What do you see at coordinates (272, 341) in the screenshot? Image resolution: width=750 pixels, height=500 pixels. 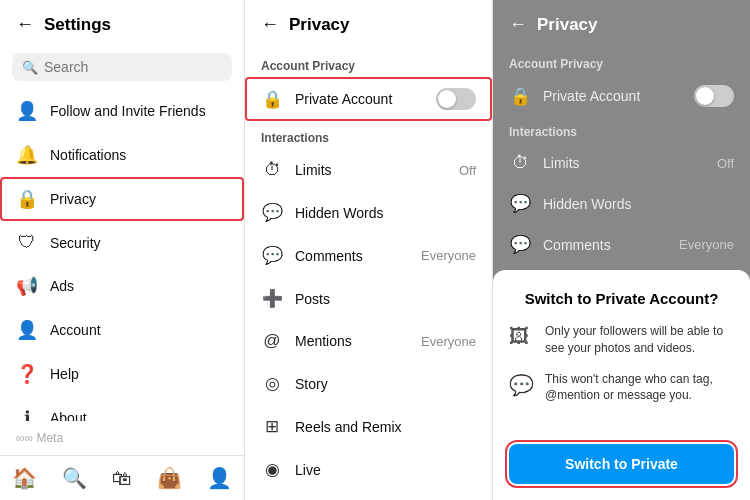 I see `mentions-icon: @` at bounding box center [272, 341].